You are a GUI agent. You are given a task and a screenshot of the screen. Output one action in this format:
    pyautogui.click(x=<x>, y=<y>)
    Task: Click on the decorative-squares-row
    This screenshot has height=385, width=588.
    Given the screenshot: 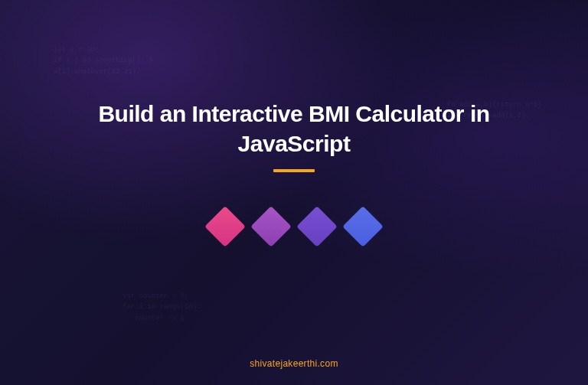 What is the action you would take?
    pyautogui.click(x=294, y=227)
    